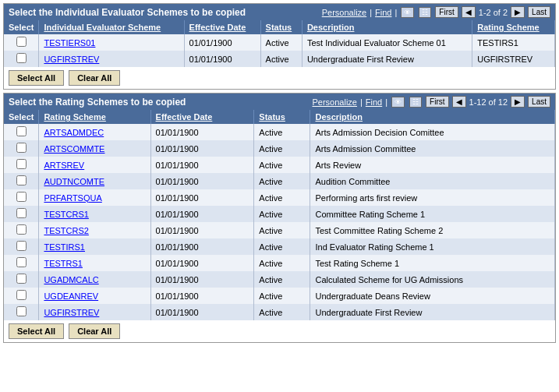  What do you see at coordinates (36, 331) in the screenshot?
I see `section2-select-all-btn: Select All` at bounding box center [36, 331].